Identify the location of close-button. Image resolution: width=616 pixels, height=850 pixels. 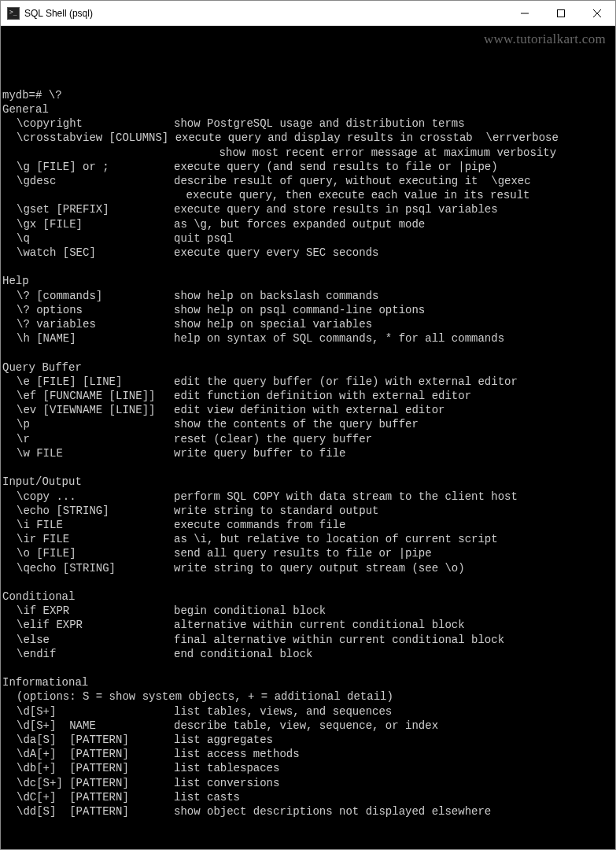
(597, 13).